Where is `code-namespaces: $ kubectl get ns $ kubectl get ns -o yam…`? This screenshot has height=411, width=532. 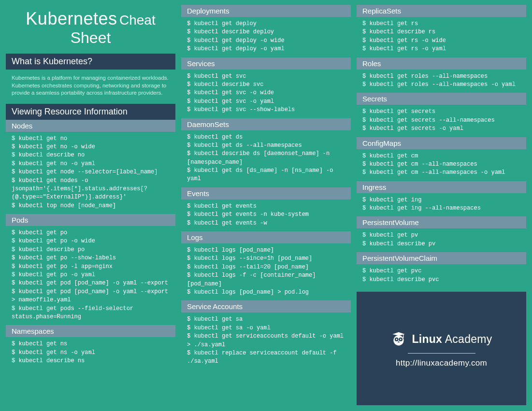
code-namespaces: $ kubectl get ns $ kubectl get ns -o yam… is located at coordinates (91, 353).